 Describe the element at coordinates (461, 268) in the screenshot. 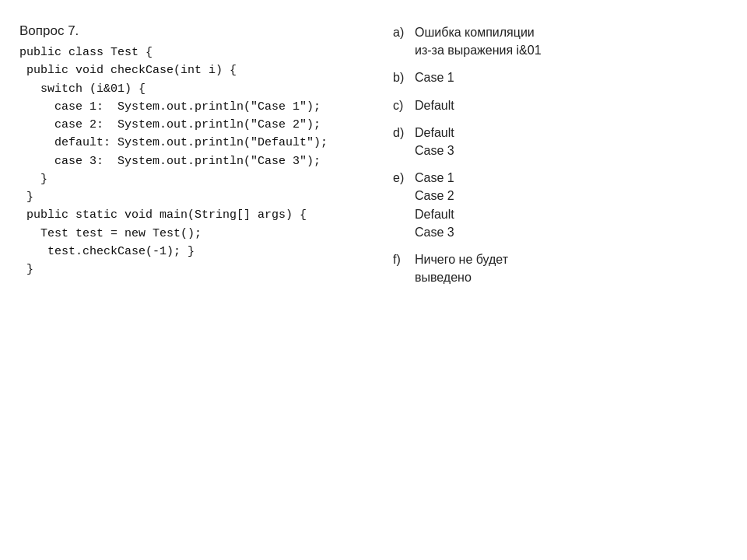

I see `answer-text: Ничего не будет выведено` at that location.